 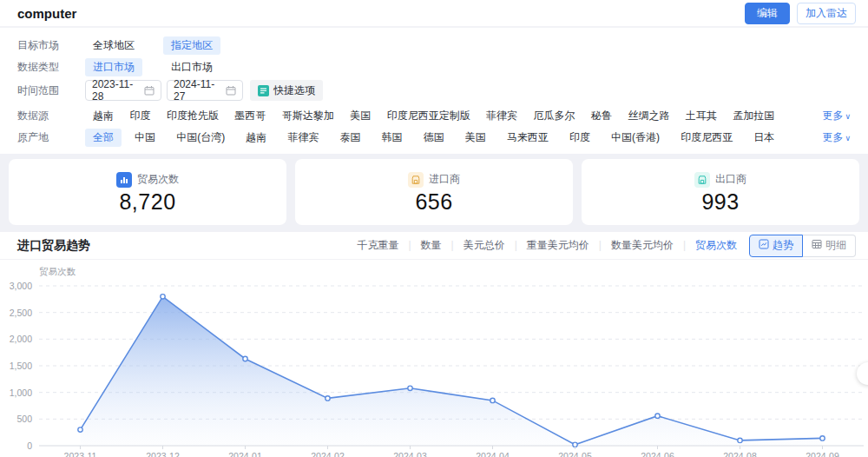 What do you see at coordinates (783, 245) in the screenshot?
I see `trend-view-label: 趋势` at bounding box center [783, 245].